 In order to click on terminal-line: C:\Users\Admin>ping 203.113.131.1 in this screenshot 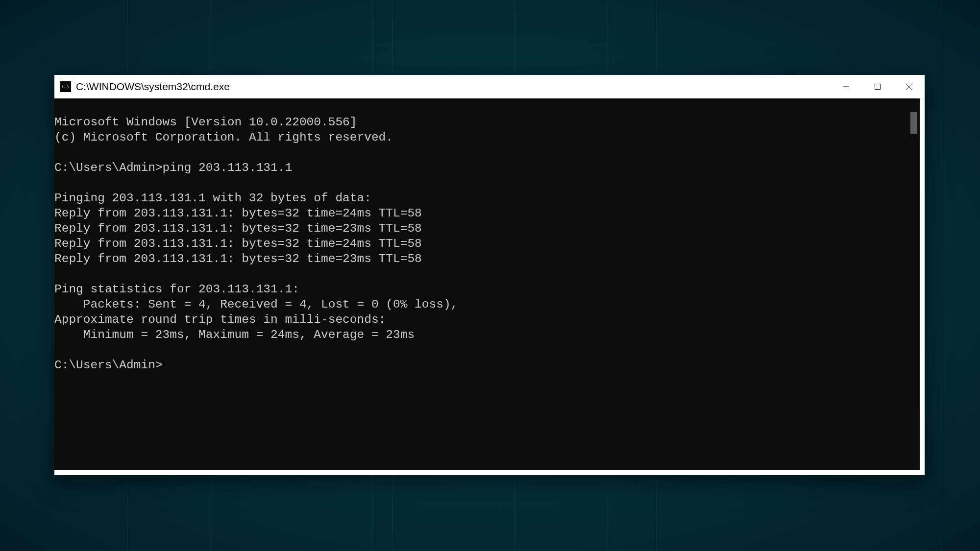, I will do `click(173, 168)`.